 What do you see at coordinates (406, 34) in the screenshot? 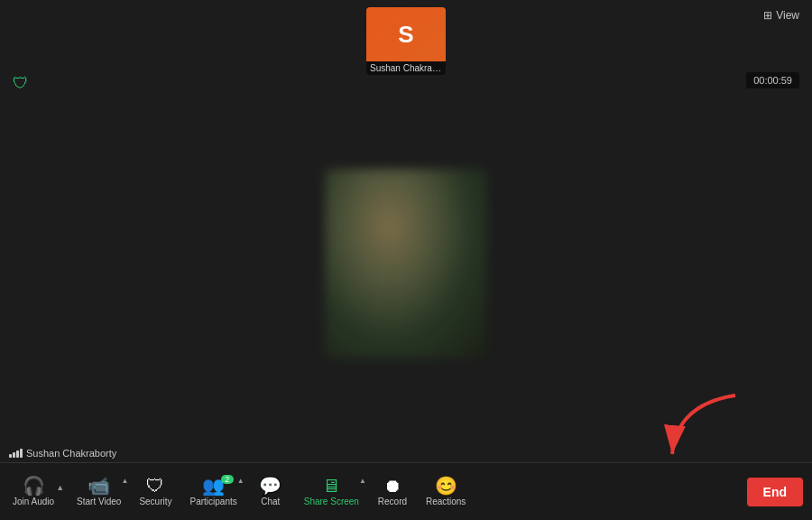
I see `participant-avatar: S` at bounding box center [406, 34].